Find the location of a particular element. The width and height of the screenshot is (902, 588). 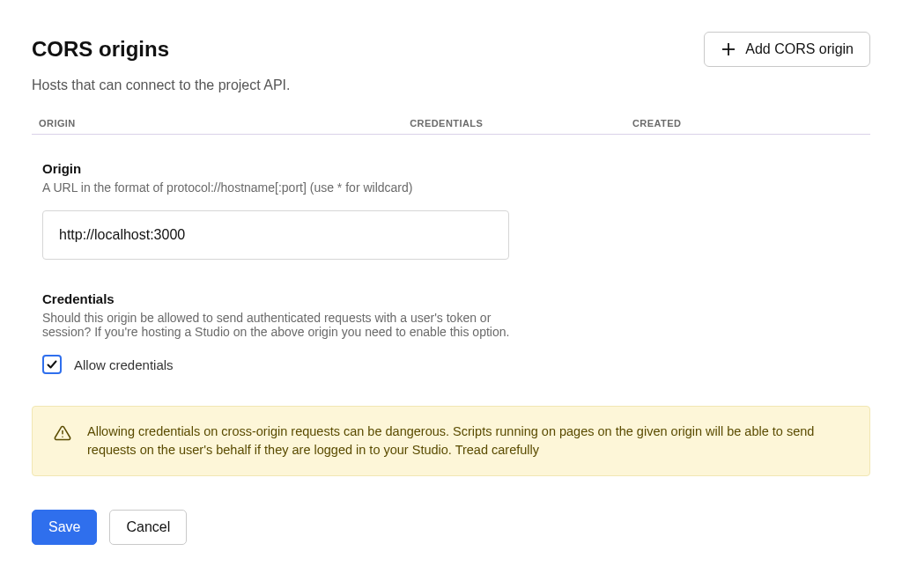

page-title: CORS origins is located at coordinates (100, 49).